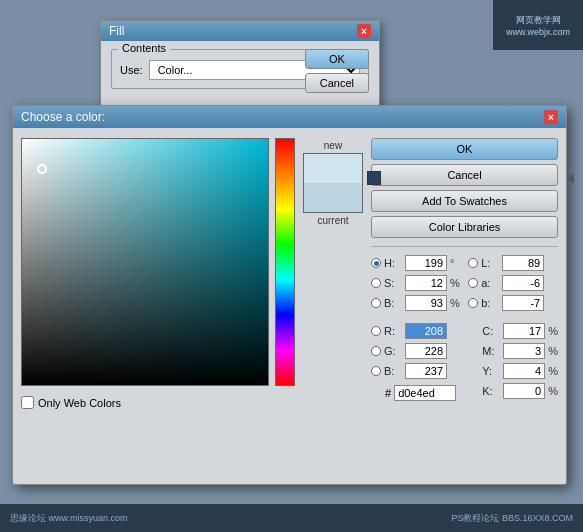  I want to click on k-unit: %, so click(553, 391).